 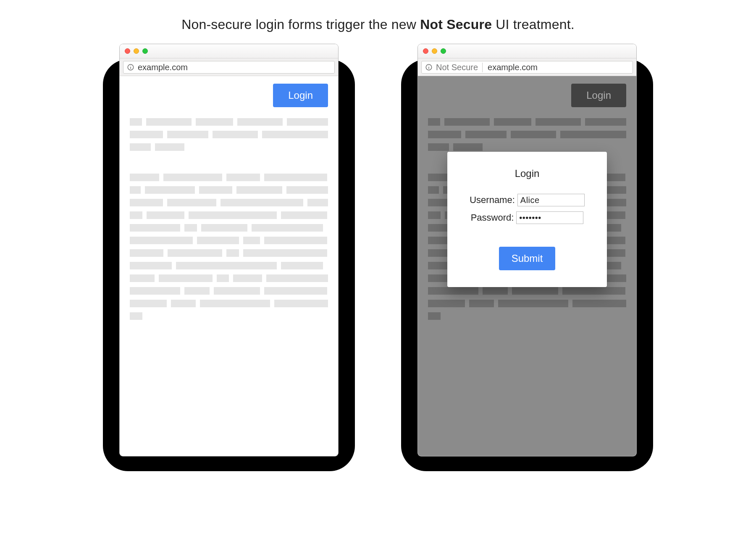 I want to click on caption-prefix: Non-secure login forms trigger the new, so click(x=301, y=24).